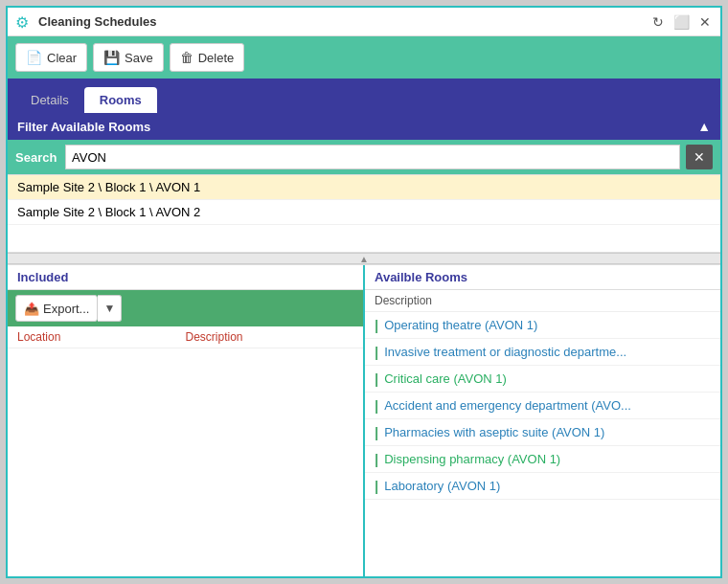 The image size is (728, 584). Describe the element at coordinates (705, 22) in the screenshot. I see `close-button: ✕` at that location.